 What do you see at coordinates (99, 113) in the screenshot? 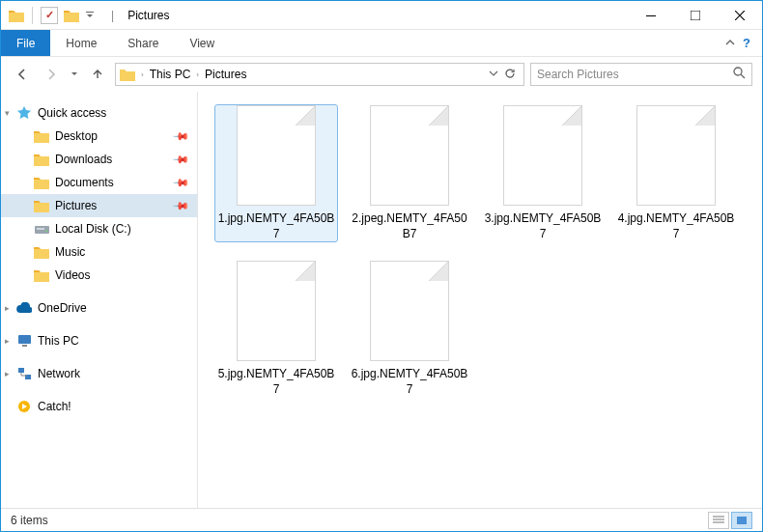
I see `sidebar-quick-access: ▾ Quick access` at bounding box center [99, 113].